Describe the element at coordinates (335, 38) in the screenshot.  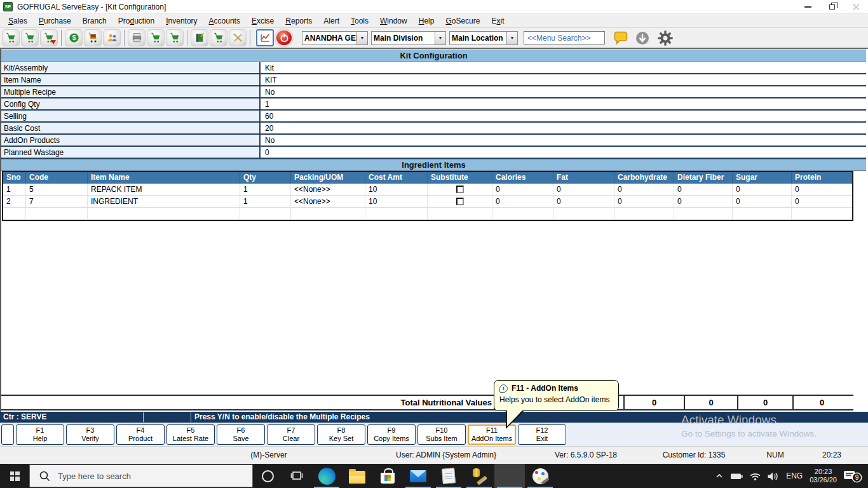
I see `user-dropdown: ANANDHA GEET ▼` at that location.